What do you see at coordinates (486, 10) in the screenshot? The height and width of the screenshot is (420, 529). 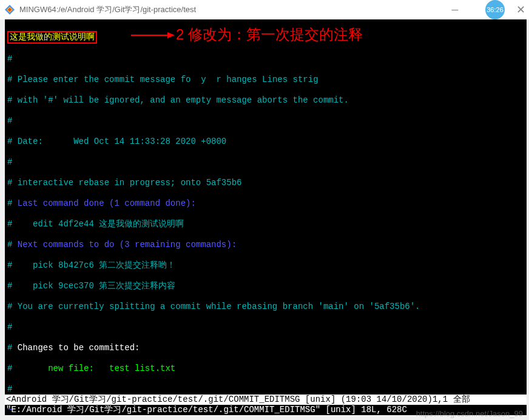 I see `window-controls: — 36:26 ✕` at bounding box center [486, 10].